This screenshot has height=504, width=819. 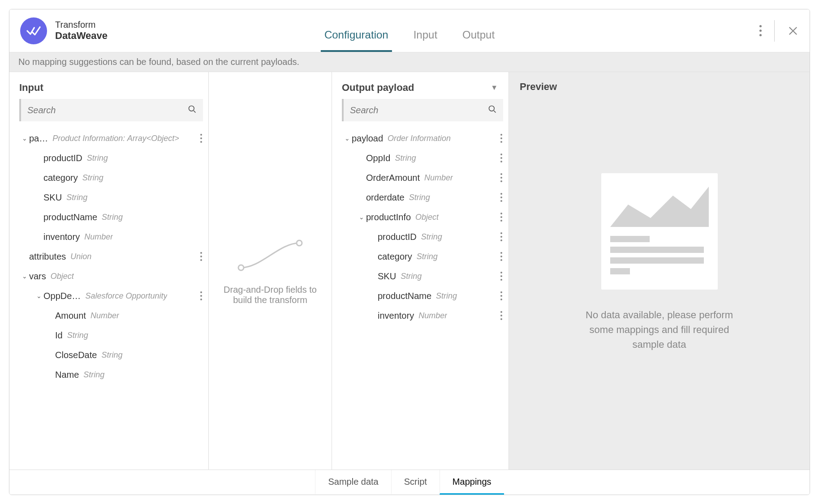 What do you see at coordinates (112, 375) in the screenshot?
I see `input-row: NameString` at bounding box center [112, 375].